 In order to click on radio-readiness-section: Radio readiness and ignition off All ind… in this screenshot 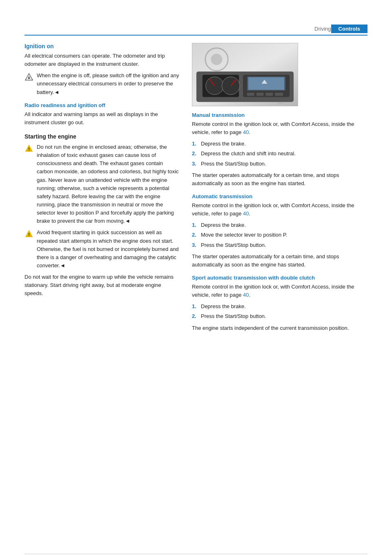, I will do `click(102, 114)`.